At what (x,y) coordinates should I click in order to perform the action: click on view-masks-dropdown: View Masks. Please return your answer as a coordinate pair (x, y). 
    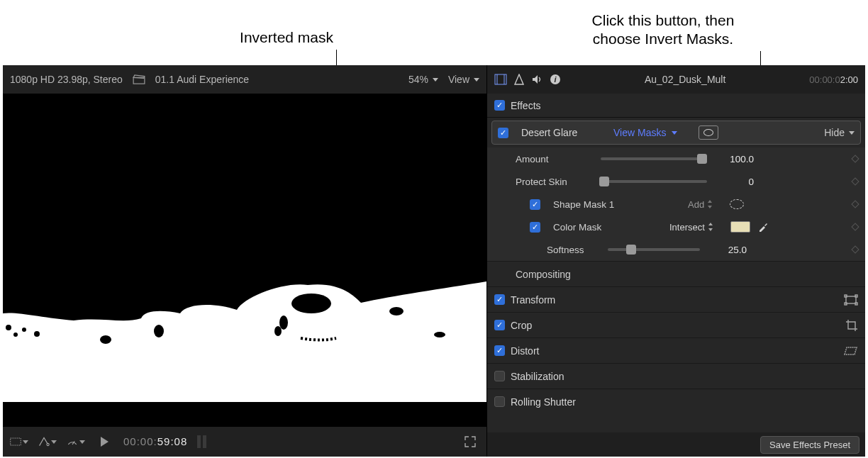
    Looking at the image, I should click on (645, 133).